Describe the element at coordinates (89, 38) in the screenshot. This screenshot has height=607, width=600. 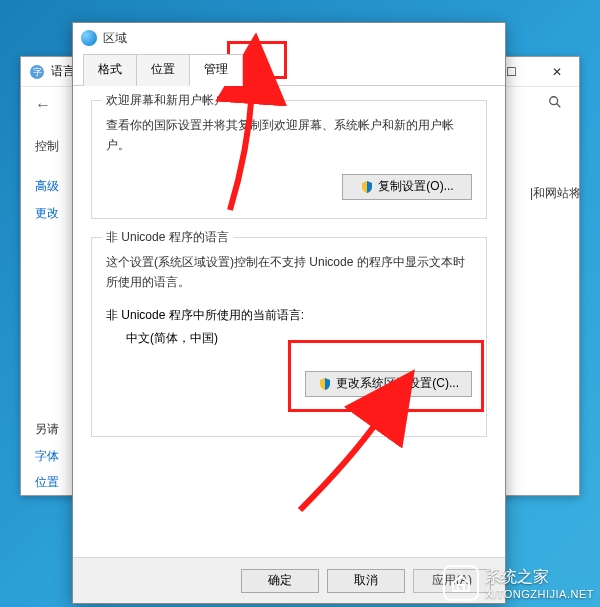
I see `globe-icon` at that location.